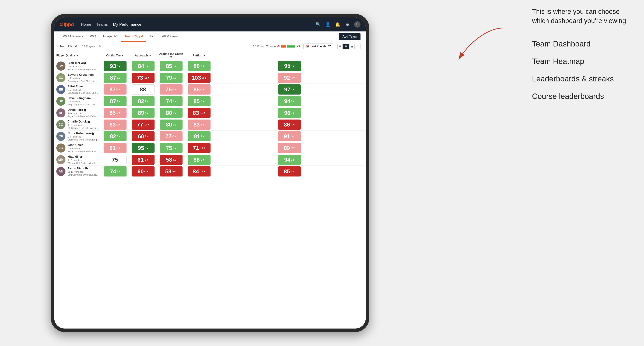  I want to click on table-row: JC Josh Coles 1-5 Handicap Royal North D…, so click(210, 148).